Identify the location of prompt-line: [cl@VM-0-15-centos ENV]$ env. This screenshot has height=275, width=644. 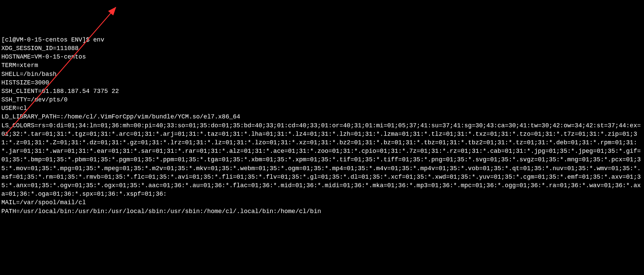
(322, 40).